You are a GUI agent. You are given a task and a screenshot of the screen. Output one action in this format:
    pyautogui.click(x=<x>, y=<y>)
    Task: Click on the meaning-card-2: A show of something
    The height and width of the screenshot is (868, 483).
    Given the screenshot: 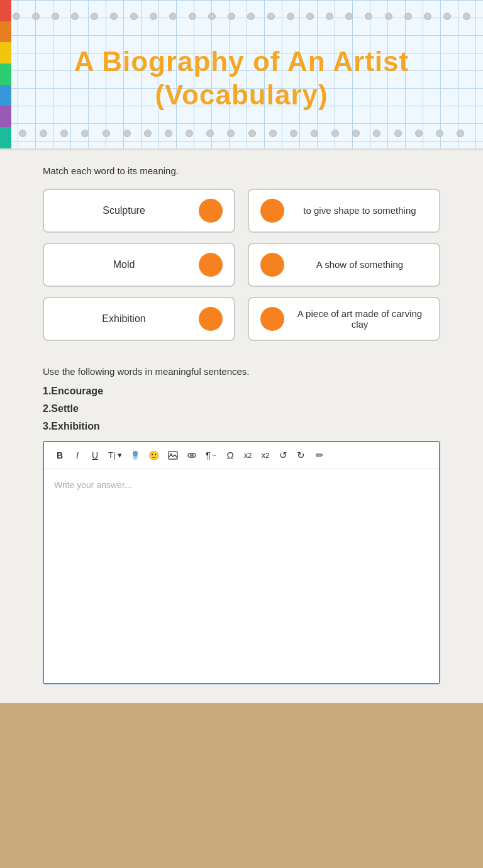 What is the action you would take?
    pyautogui.click(x=344, y=265)
    